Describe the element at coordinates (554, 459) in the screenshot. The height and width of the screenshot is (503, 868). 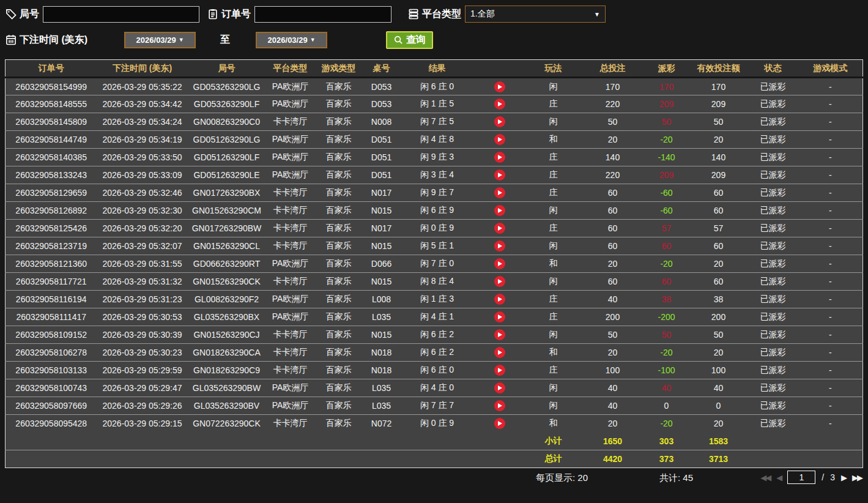
I see `total-label: 总计` at that location.